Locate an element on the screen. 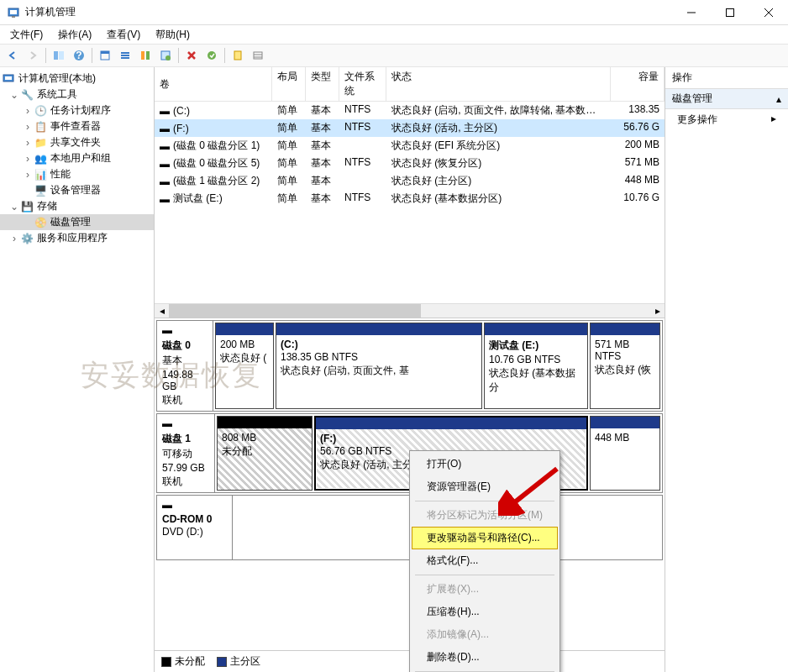 The height and width of the screenshot is (672, 788). partition: 571 MB NTFS状态良好 (恢 is located at coordinates (625, 366).